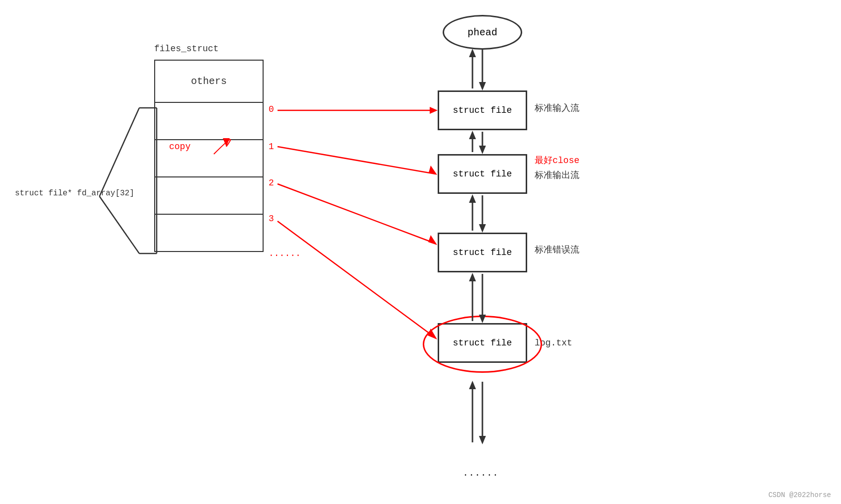 Image resolution: width=841 pixels, height=504 pixels. What do you see at coordinates (482, 174) in the screenshot?
I see `struct-box-1-label: struct file` at bounding box center [482, 174].